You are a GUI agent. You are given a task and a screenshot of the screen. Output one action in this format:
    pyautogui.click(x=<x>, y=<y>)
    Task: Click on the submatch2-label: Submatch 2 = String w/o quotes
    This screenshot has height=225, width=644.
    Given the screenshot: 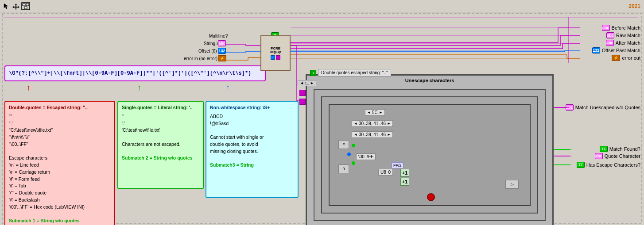 What is the action you would take?
    pyautogui.click(x=157, y=158)
    